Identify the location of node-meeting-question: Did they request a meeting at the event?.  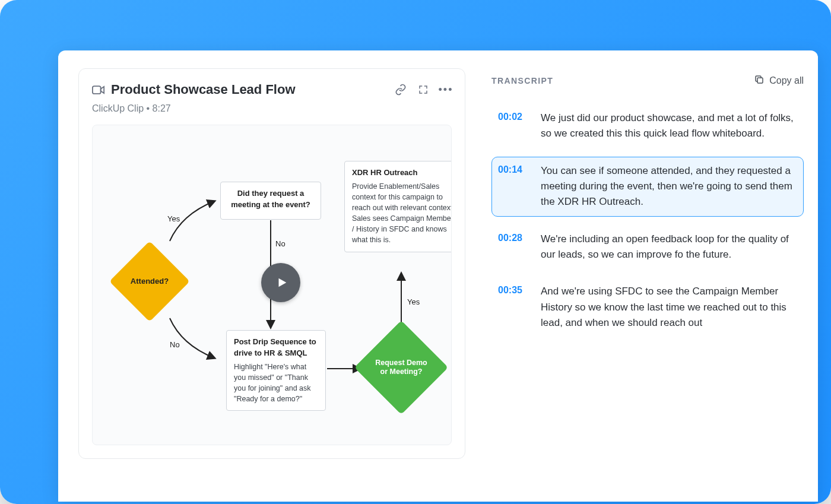
(271, 201).